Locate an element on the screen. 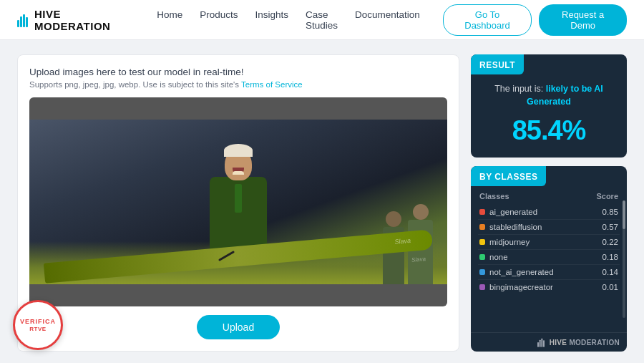 The height and width of the screenshot is (363, 644). class-rows-container: ai_generated 0.85 stablediffusion 0.57 m… is located at coordinates (549, 249).